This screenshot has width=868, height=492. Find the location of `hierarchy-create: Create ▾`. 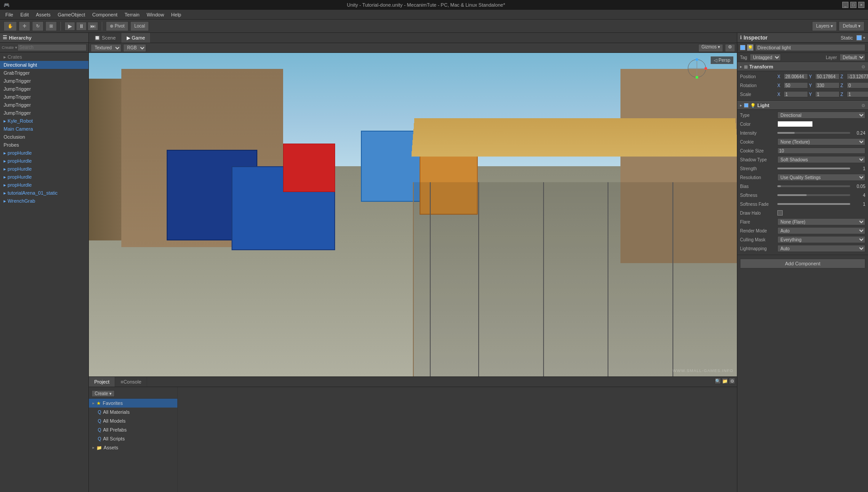

hierarchy-create: Create ▾ is located at coordinates (10, 48).